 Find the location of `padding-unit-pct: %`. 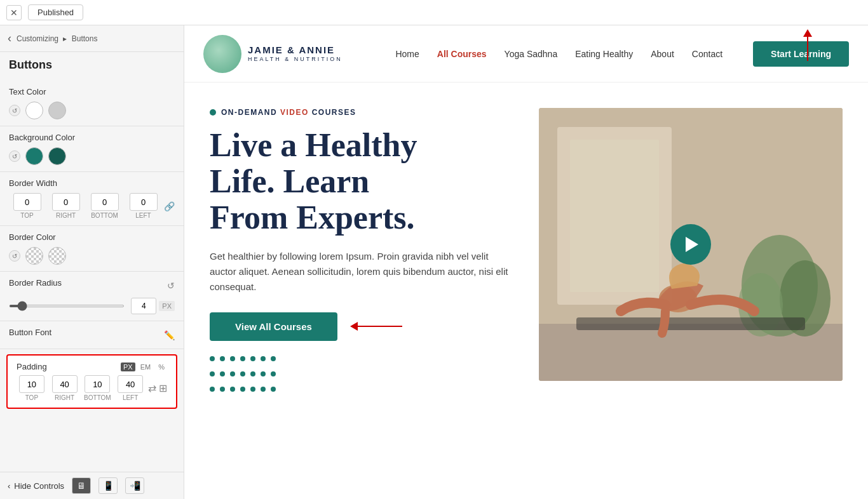

padding-unit-pct: % is located at coordinates (161, 367).